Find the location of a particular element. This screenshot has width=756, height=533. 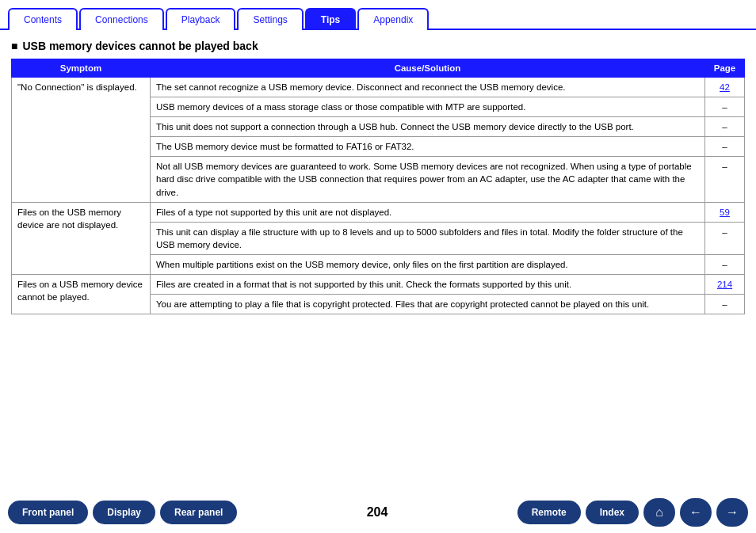

symptom-cell: Files on a USB memory device cannot be p… is located at coordinates (81, 295).